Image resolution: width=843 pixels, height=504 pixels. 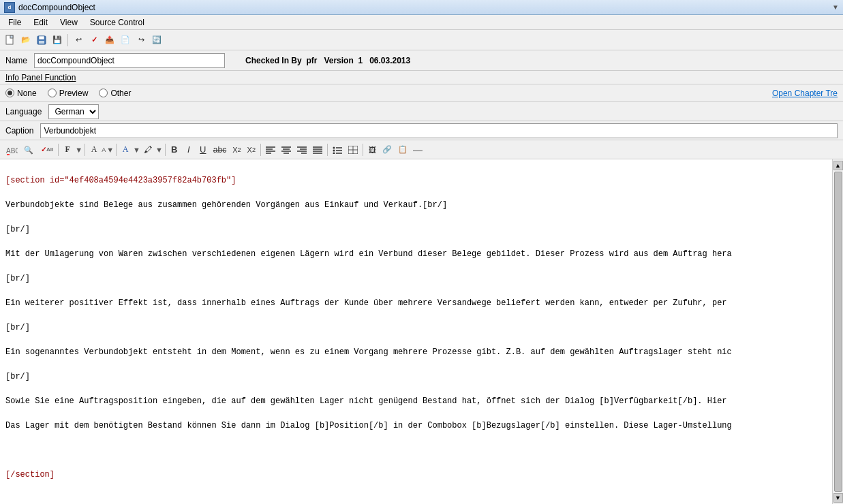 What do you see at coordinates (421, 40) in the screenshot?
I see `main-toolbar: 📂 💾 ↩ ✓ 📤 📄 ↪ 🔄` at bounding box center [421, 40].